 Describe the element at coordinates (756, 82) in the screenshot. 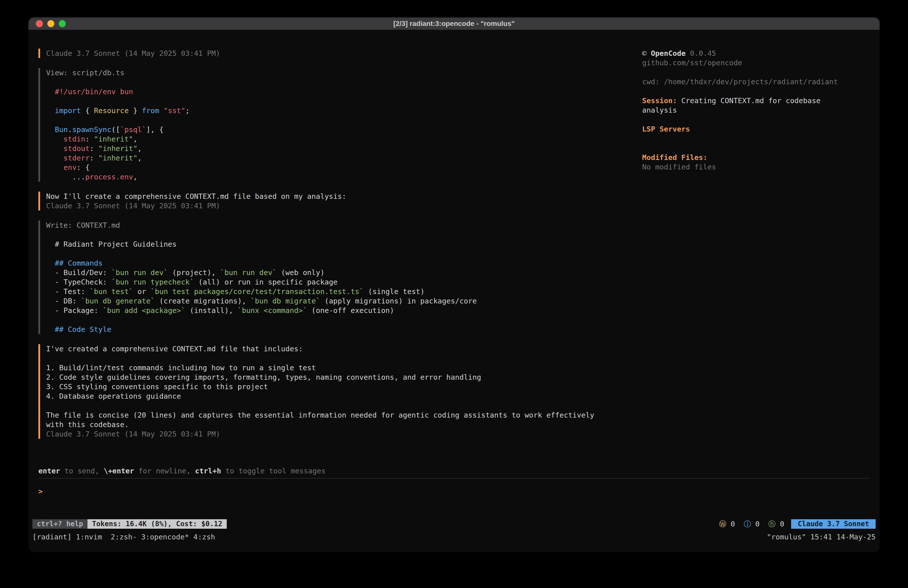

I see `text-line: cwd: /home/thdxr/dev/projects/radiant/ra…` at that location.